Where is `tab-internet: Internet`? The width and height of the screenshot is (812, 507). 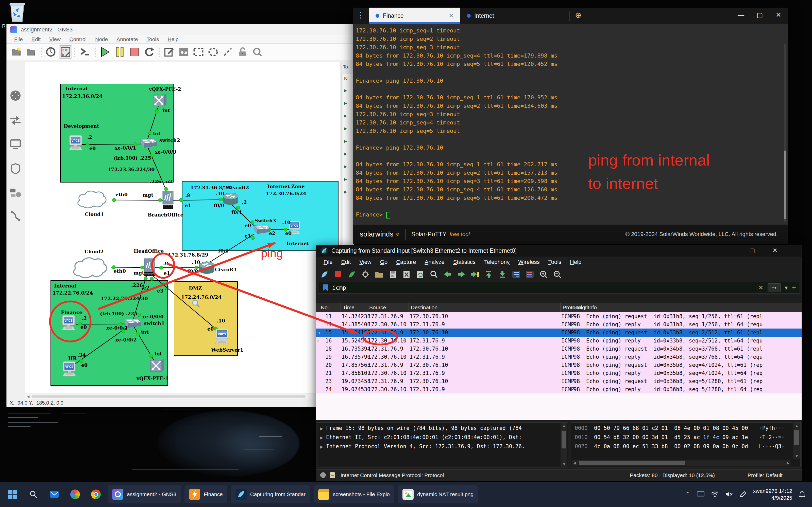
tab-internet: Internet is located at coordinates (513, 16).